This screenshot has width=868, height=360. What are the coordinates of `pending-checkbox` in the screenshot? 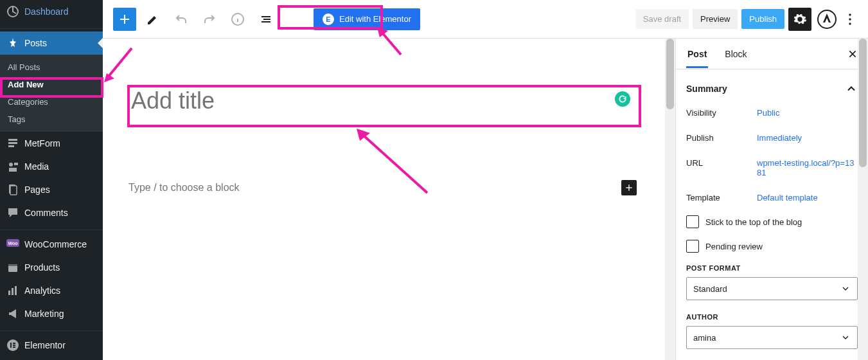 It's located at (693, 246).